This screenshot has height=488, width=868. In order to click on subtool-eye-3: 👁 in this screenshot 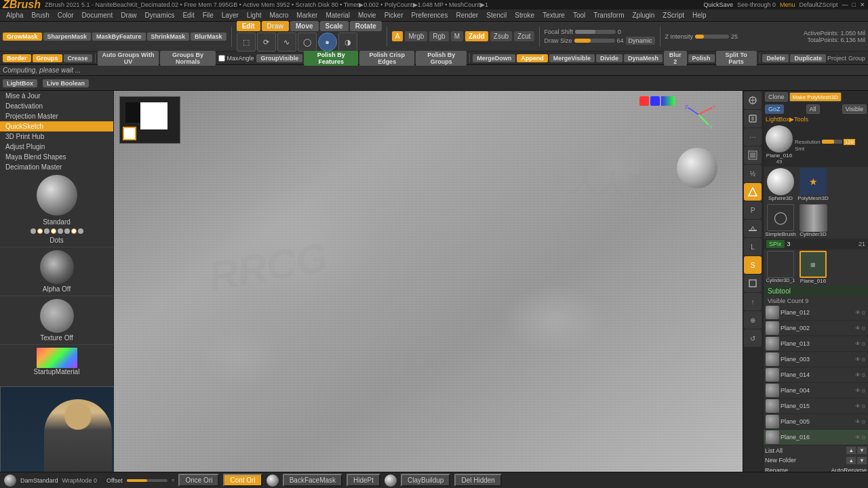, I will do `click(858, 359)`.